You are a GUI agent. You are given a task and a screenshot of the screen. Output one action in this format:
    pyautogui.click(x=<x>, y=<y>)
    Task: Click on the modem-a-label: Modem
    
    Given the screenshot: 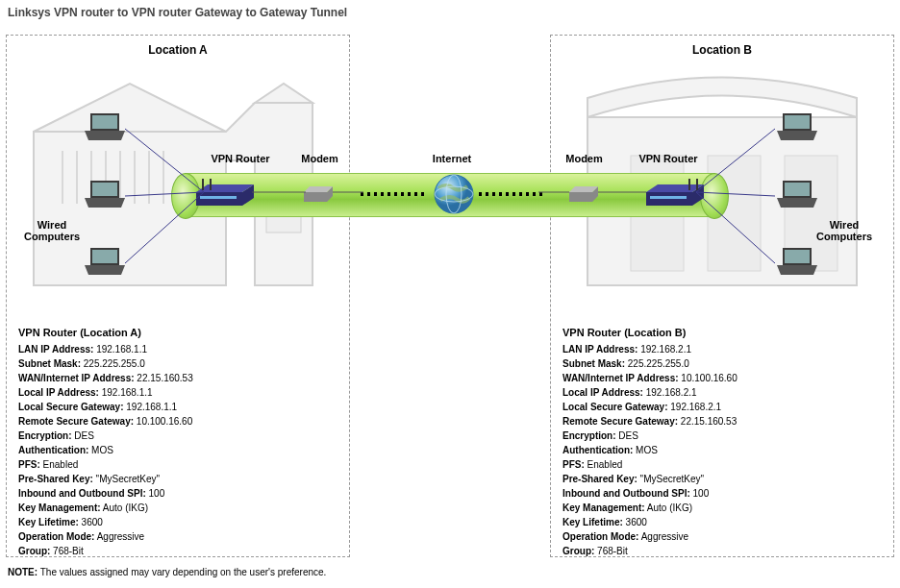 What is the action you would take?
    pyautogui.click(x=319, y=159)
    